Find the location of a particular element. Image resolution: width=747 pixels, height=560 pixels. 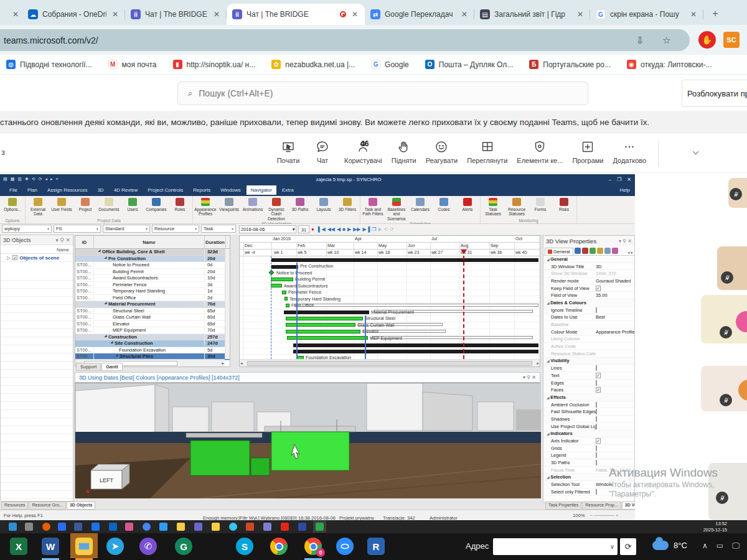

ribbon-button-resource-statuses: Resource Statuses is located at coordinates (517, 207).